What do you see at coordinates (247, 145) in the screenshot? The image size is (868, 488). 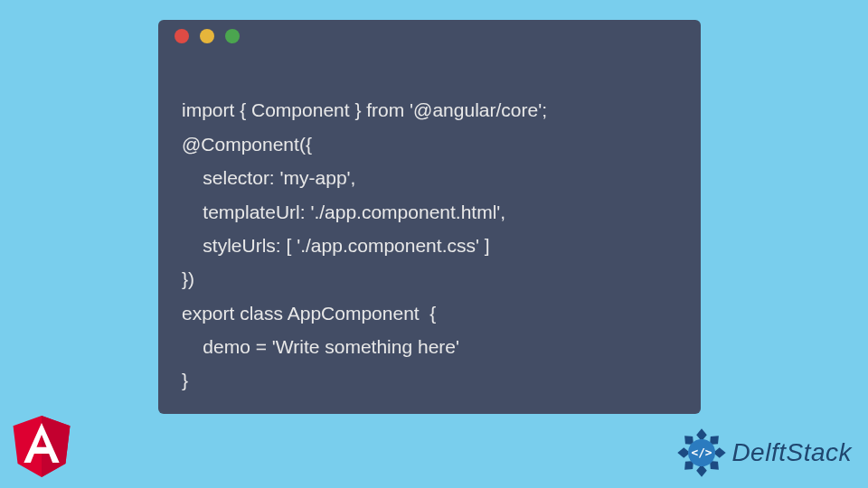 I see `code-line: @Component({` at bounding box center [247, 145].